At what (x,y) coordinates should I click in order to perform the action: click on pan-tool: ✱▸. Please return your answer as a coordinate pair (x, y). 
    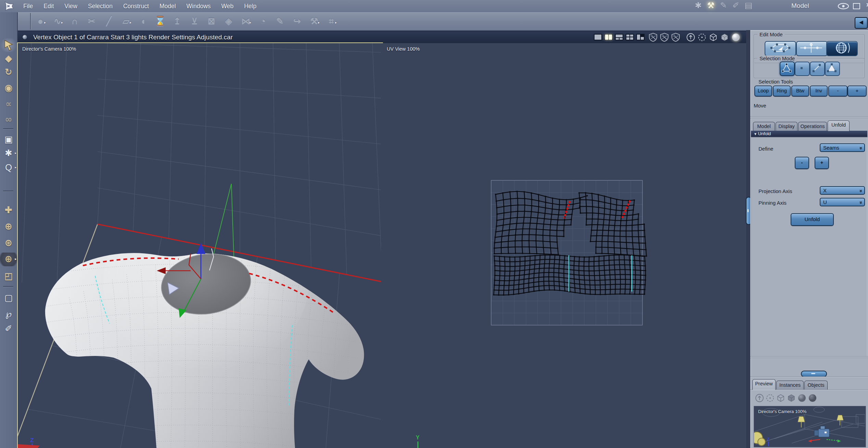
    Looking at the image, I should click on (9, 153).